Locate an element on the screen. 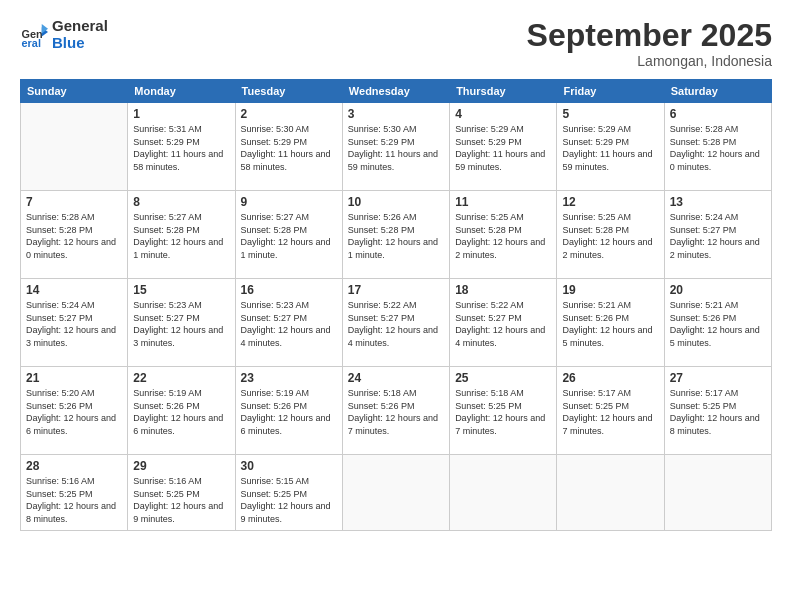  calendar-cell: 11Sunrise: 5:25 AM Sunset: 5:28 PM Dayli… is located at coordinates (504, 235).